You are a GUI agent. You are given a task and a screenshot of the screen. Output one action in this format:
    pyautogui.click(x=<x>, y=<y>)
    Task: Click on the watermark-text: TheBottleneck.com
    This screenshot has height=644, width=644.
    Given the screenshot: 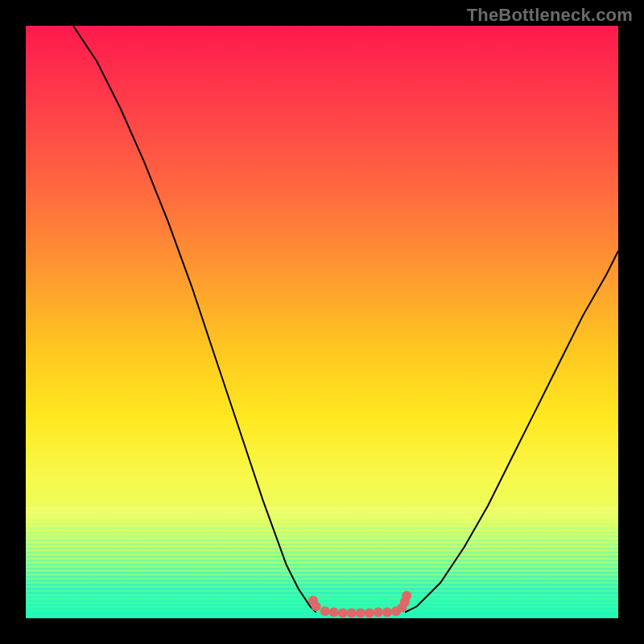 What is the action you would take?
    pyautogui.click(x=550, y=15)
    